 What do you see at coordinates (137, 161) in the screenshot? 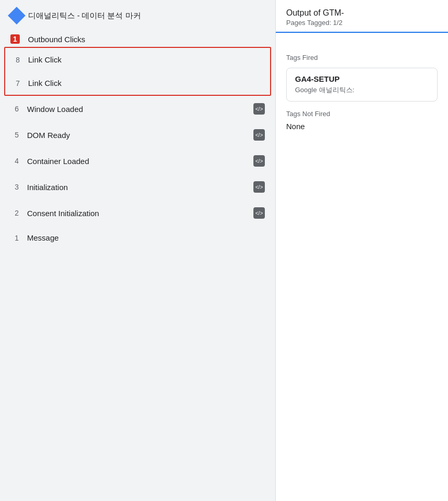
I see `list-item: 4 Container Loaded </>` at bounding box center [137, 161].